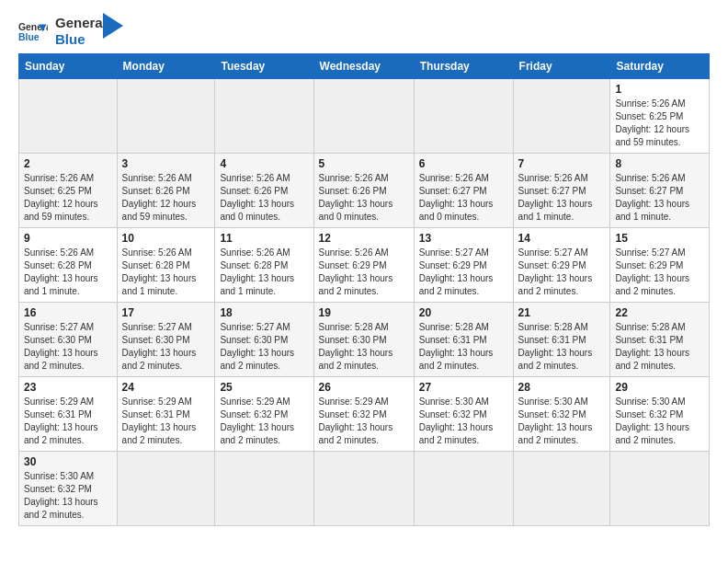 This screenshot has height=563, width=728. Describe the element at coordinates (562, 191) in the screenshot. I see `calendar-cell: 7Sunrise: 5:26 AM Sunset: 6:27 PM Daylig…` at that location.